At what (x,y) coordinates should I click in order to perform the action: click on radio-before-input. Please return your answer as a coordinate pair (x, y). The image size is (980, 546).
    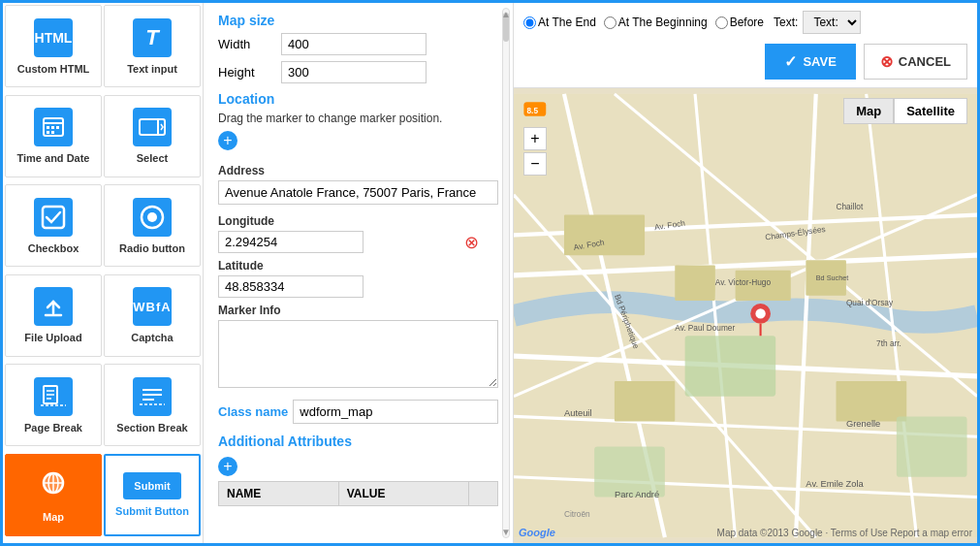
    Looking at the image, I should click on (721, 23).